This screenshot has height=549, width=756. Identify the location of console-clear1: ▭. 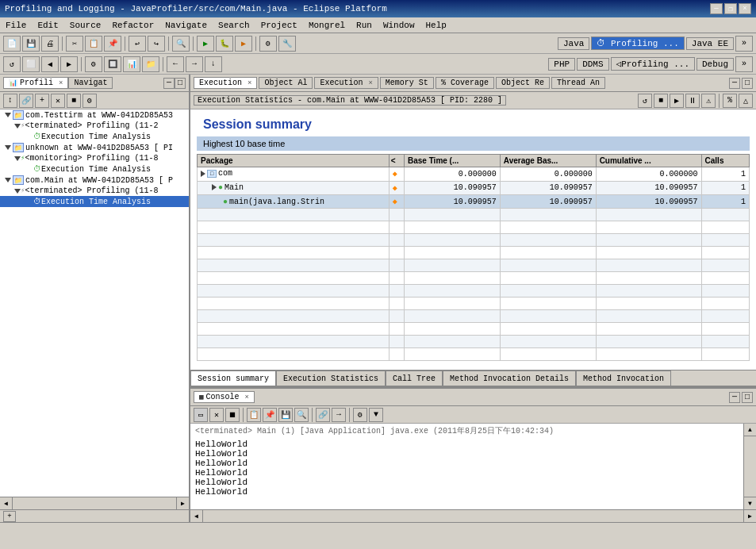
(201, 415).